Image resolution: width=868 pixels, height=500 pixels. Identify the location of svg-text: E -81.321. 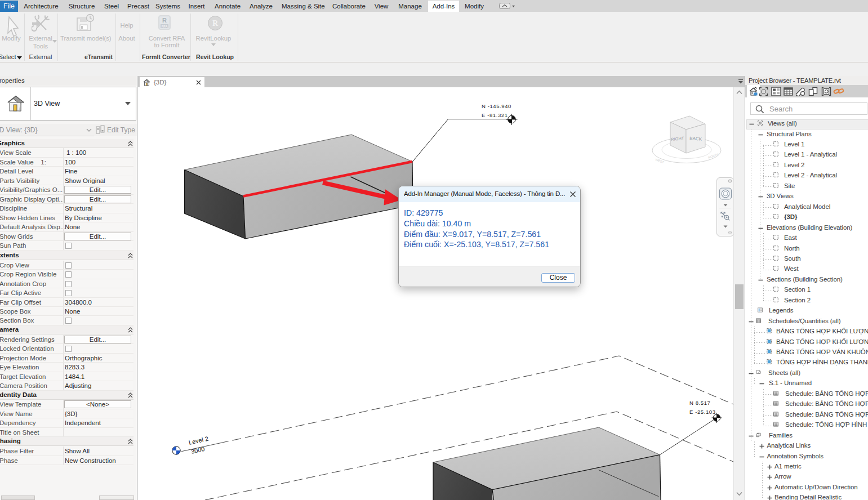
(495, 115).